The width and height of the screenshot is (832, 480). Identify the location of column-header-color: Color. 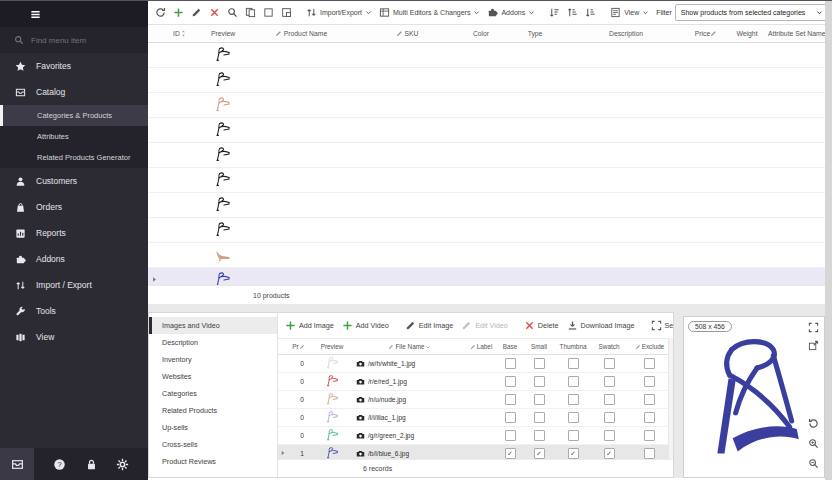
(481, 34).